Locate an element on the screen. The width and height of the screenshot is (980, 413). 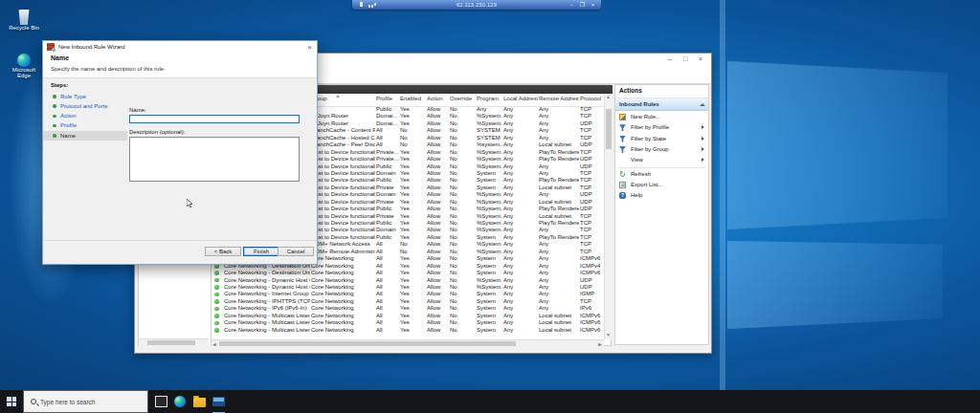
start-button is located at coordinates (11, 402).